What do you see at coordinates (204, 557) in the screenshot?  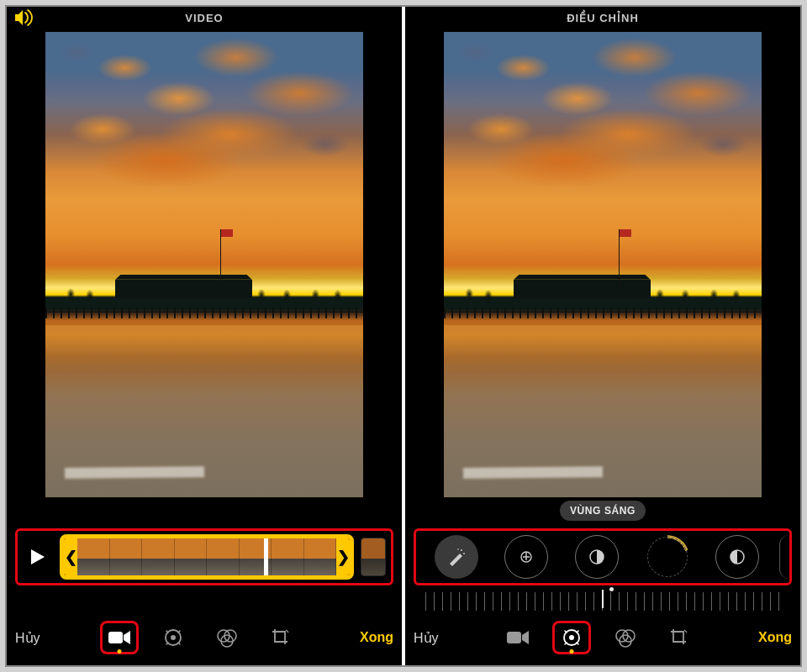 I see `trim-controls: ❮ ❯` at bounding box center [204, 557].